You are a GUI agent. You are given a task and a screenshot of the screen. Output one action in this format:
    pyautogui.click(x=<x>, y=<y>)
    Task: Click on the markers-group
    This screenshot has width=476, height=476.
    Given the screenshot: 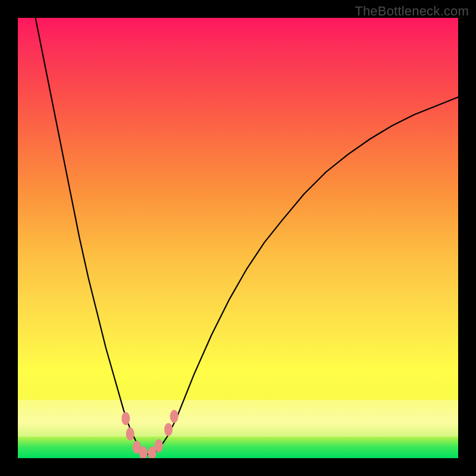 What is the action you would take?
    pyautogui.click(x=150, y=434)
    